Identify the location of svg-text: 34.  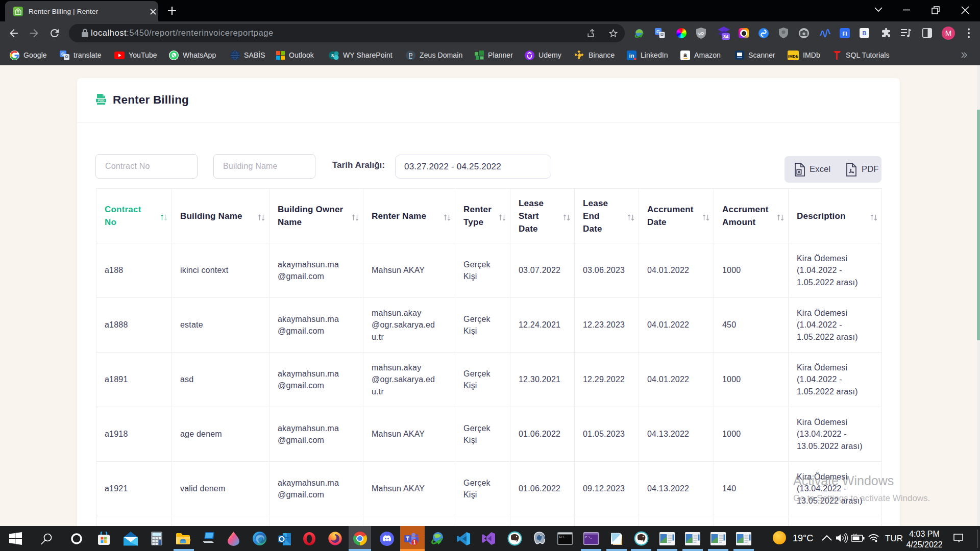
(726, 37).